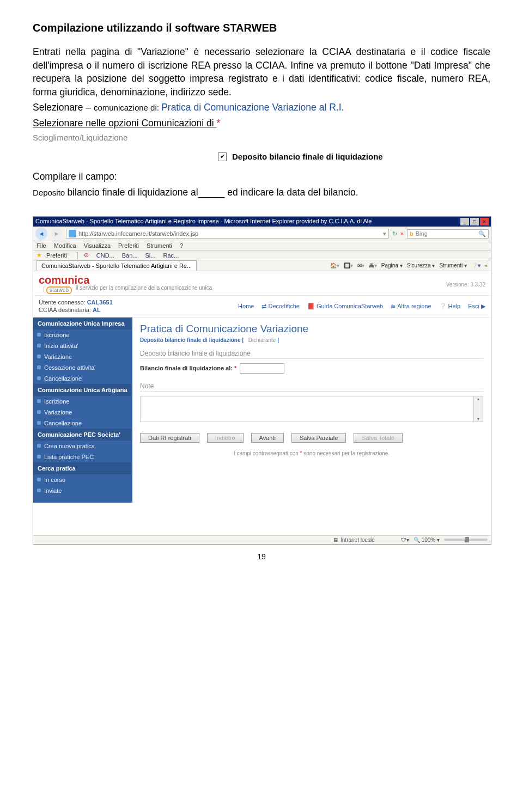 Image resolution: width=523 pixels, height=812 pixels. What do you see at coordinates (354, 157) in the screenshot?
I see `checkbox-deposito: ✔ Deposito bilancio finale di liquidazio…` at bounding box center [354, 157].